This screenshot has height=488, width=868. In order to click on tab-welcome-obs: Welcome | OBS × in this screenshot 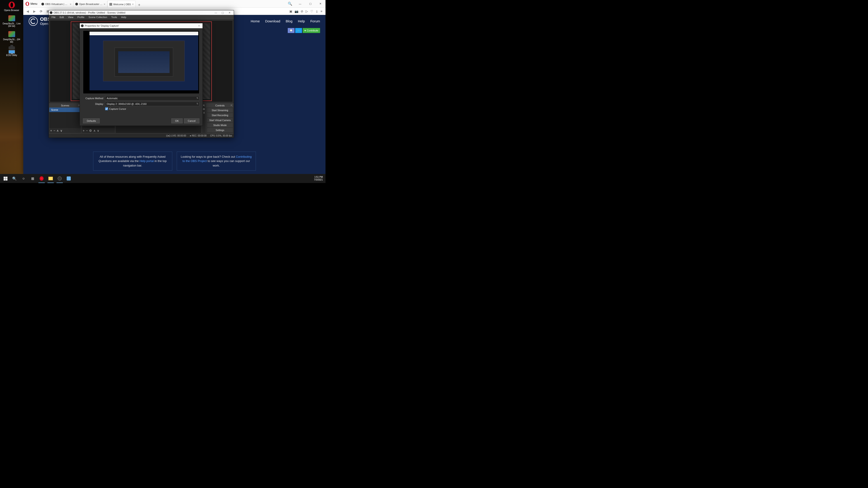, I will do `click(121, 4)`.